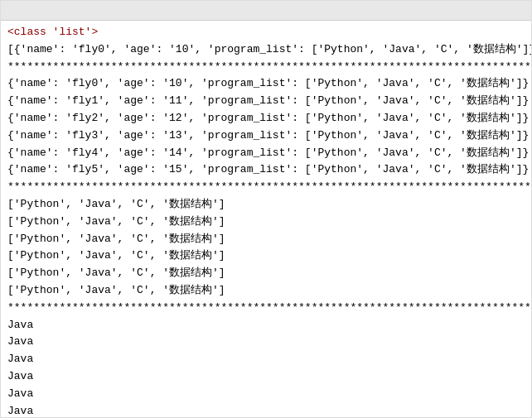 Image resolution: width=532 pixels, height=418 pixels. Describe the element at coordinates (266, 343) in the screenshot. I see `java-line-1: Java` at that location.